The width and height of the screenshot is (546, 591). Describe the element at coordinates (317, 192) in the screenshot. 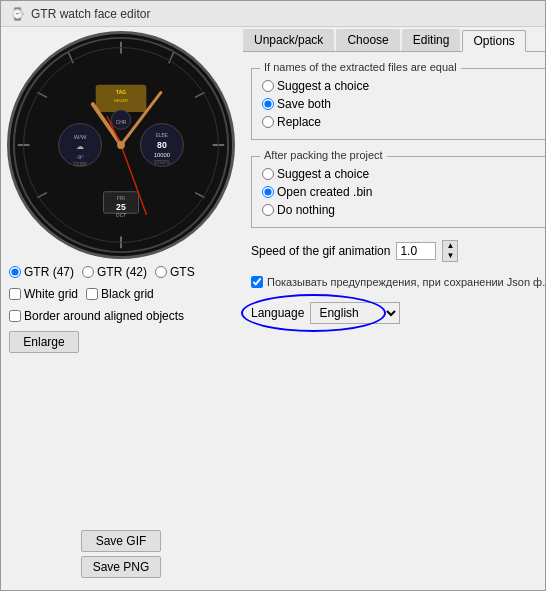

I see `open-bin-radio: Open created .bin` at that location.